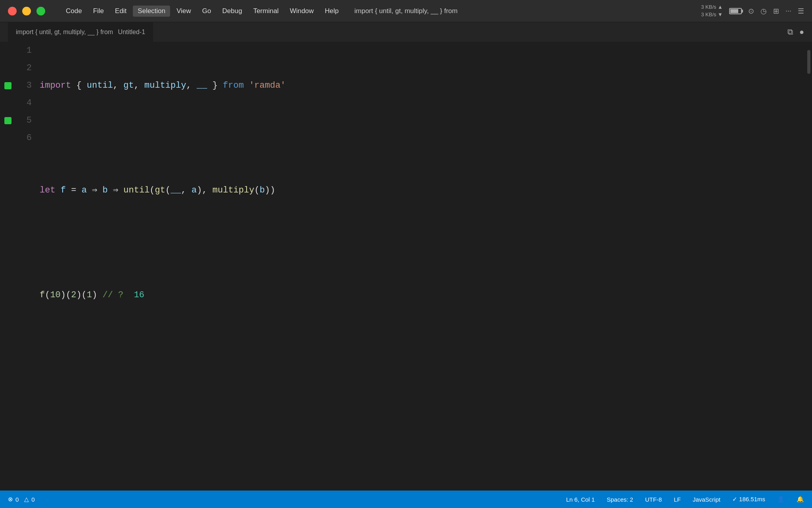 The image size is (812, 508). I want to click on line-numbers: 1 2 3 4 5 6, so click(28, 266).